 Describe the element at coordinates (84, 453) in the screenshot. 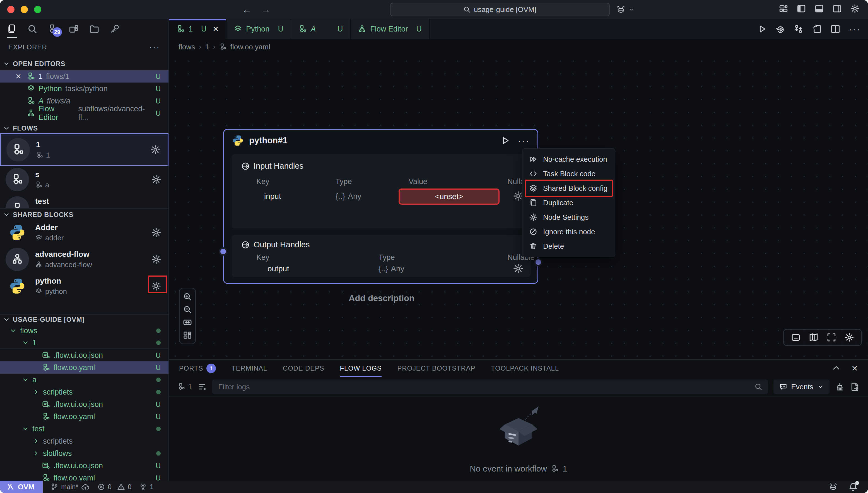

I see `tree-folder: slotflows` at that location.